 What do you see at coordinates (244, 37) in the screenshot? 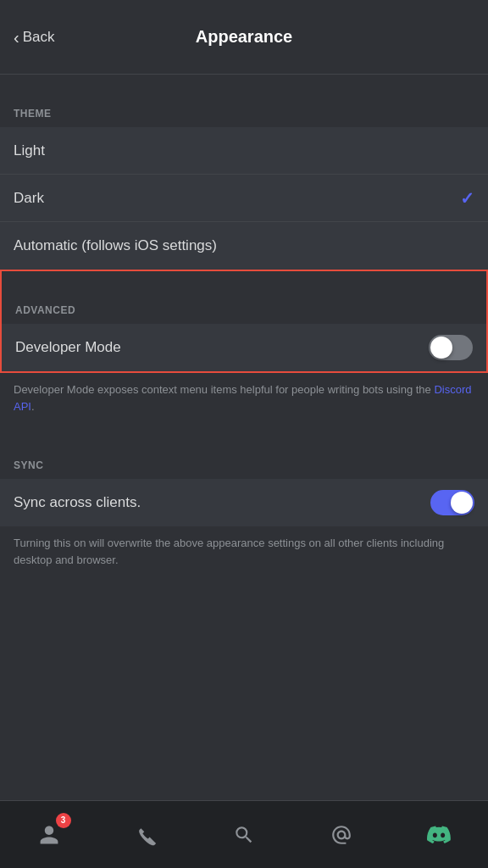
I see `page-title: Appearance` at bounding box center [244, 37].